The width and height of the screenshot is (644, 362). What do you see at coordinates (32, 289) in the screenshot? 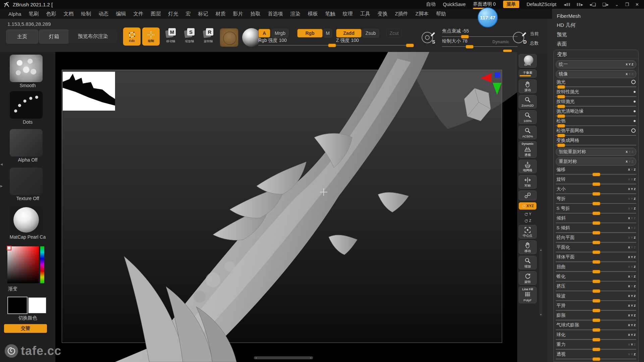
I see `gradient-label: 渐变` at bounding box center [32, 289].